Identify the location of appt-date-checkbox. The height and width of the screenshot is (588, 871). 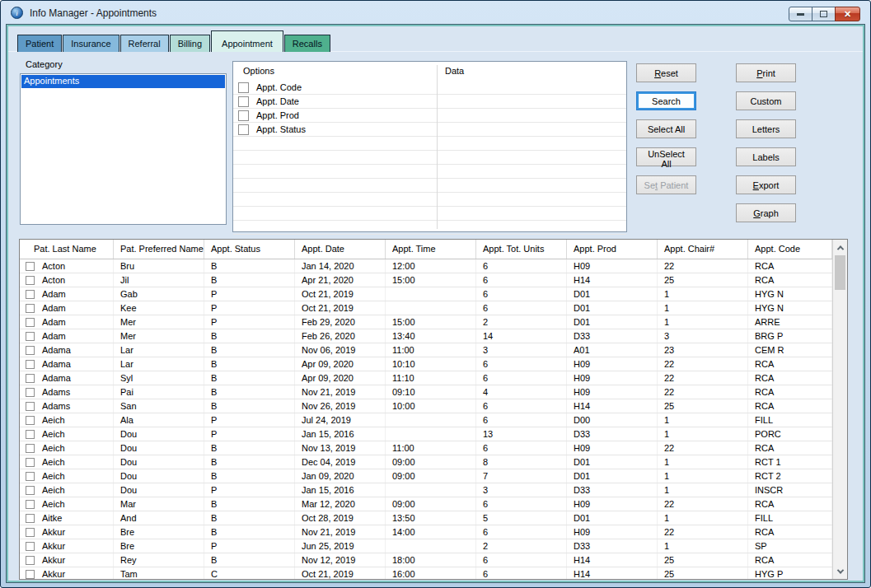
(244, 102).